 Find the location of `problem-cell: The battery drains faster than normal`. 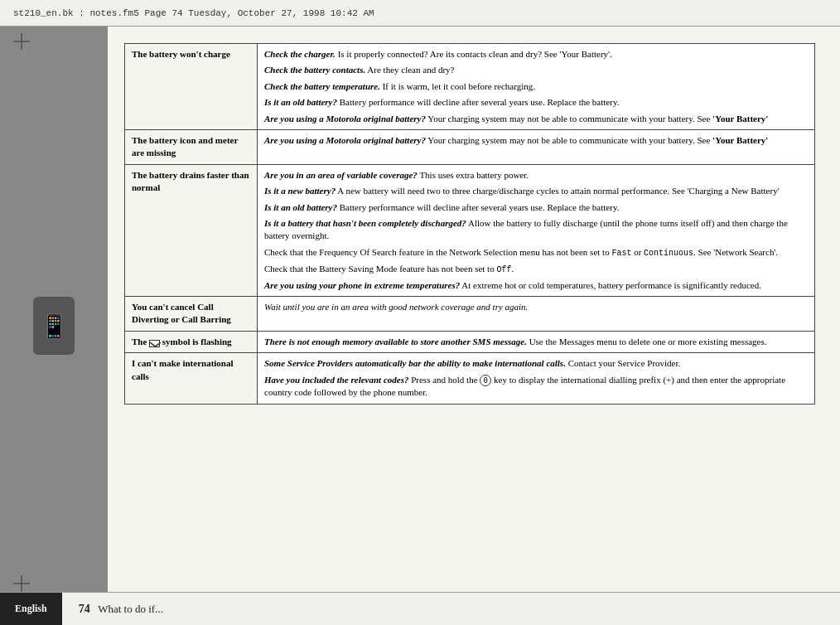

problem-cell: The battery drains faster than normal is located at coordinates (191, 230).